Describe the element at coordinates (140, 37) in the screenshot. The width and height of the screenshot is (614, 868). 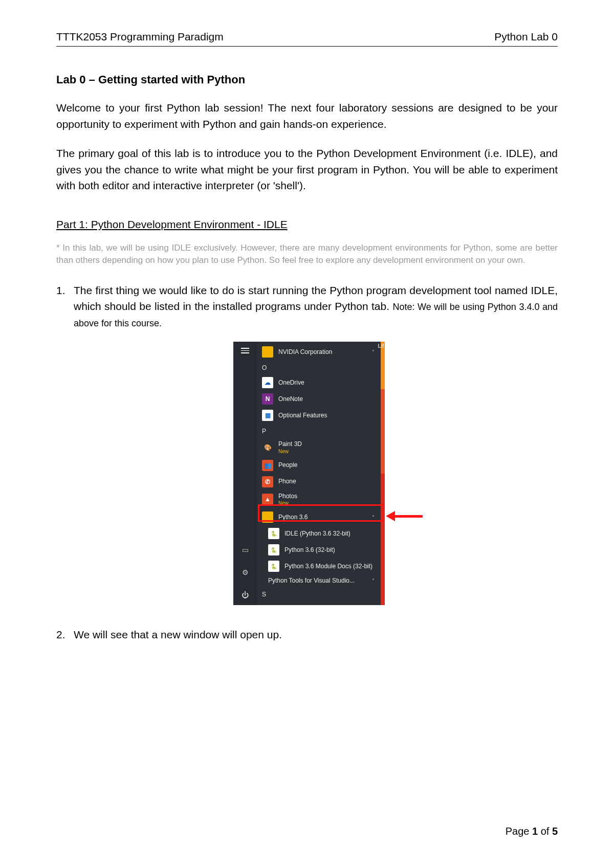
I see `header-left: TTTK2053 Programming Paradigm` at that location.